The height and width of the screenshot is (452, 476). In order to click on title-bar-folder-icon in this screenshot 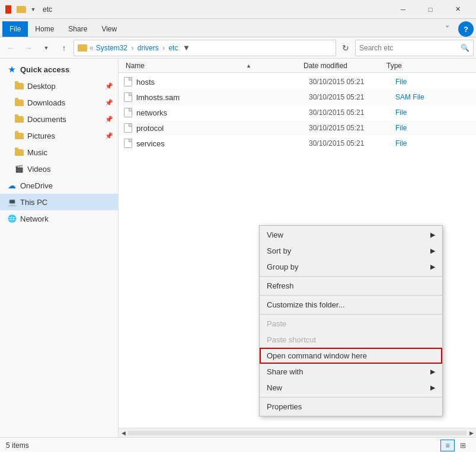, I will do `click(21, 9)`.